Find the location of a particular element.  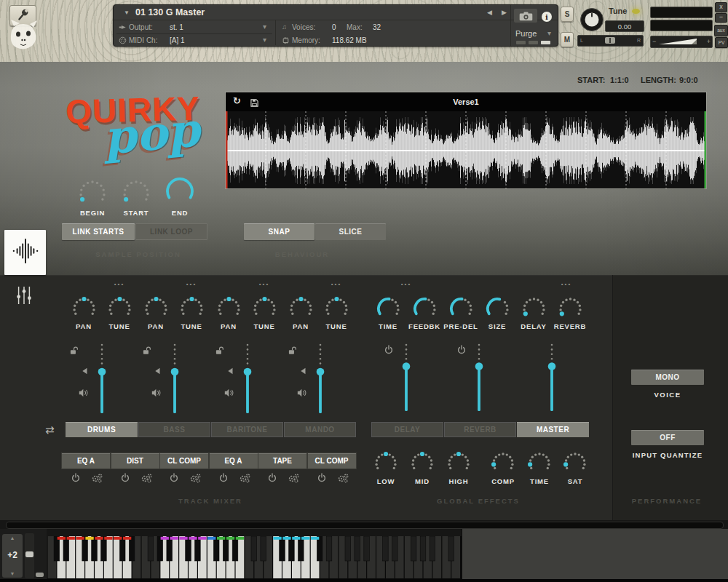

snapshot-camera-button is located at coordinates (526, 16).